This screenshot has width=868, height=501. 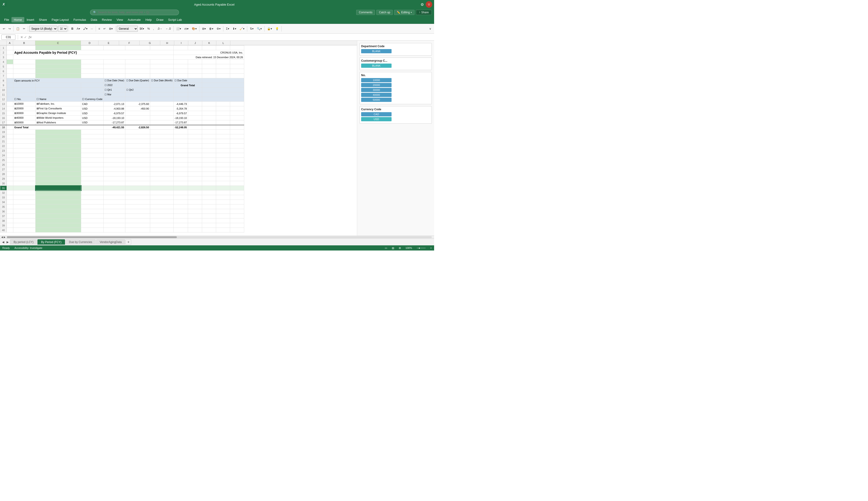 I want to click on customergroup-blank-chip: BLANK, so click(x=376, y=66).